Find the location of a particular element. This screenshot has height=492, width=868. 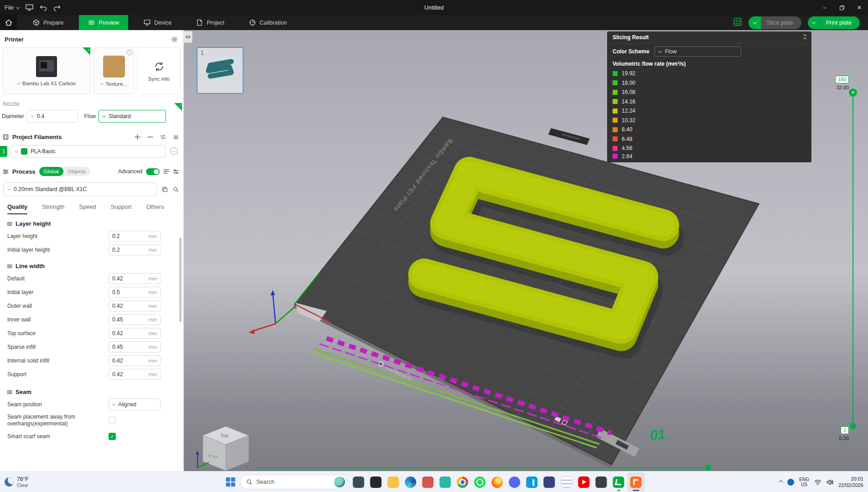

slice-options-dropdown is located at coordinates (755, 23).